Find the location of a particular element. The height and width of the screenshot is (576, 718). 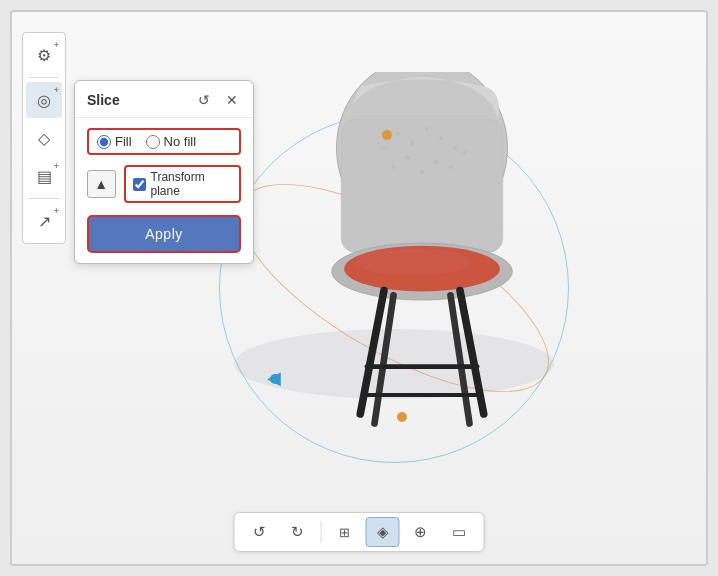

plus-badge-3: + is located at coordinates (56, 166).